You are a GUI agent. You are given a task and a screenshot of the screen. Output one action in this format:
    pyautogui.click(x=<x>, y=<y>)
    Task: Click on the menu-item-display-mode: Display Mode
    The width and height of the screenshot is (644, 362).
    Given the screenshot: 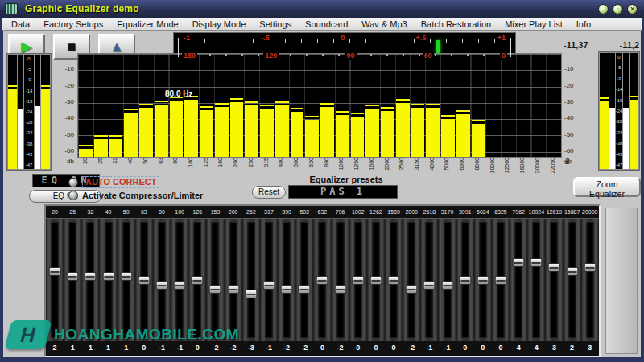 What is the action you would take?
    pyautogui.click(x=219, y=24)
    